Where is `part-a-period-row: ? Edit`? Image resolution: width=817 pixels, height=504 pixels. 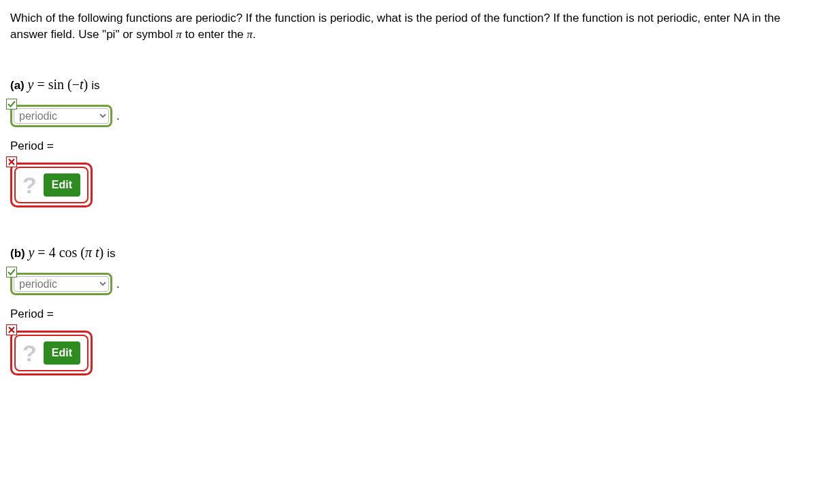 part-a-period-row: ? Edit is located at coordinates (52, 185).